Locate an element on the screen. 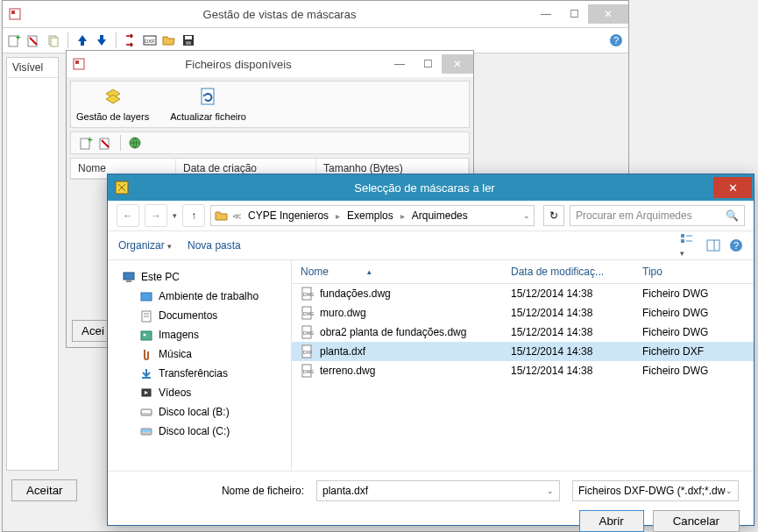  dxf-icon: DXF is located at coordinates (150, 40).